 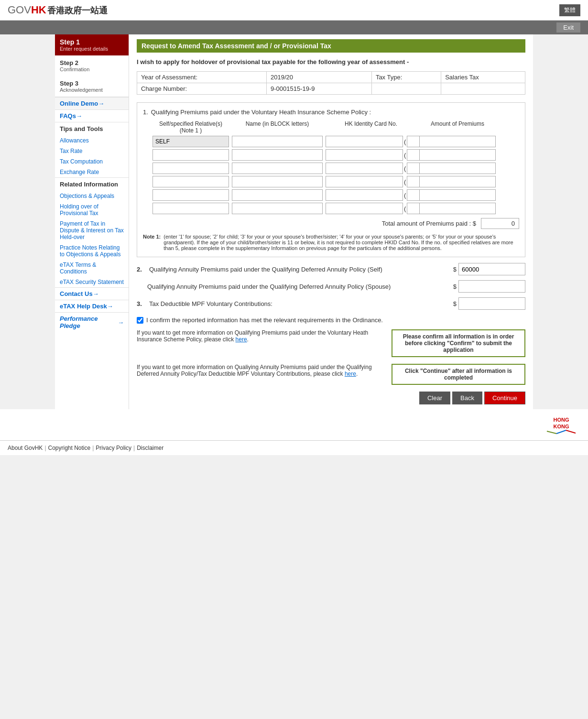 What do you see at coordinates (331, 83) in the screenshot?
I see `info-table: Year of Assessment: 2019/20 Tax Type: Sa…` at bounding box center [331, 83].